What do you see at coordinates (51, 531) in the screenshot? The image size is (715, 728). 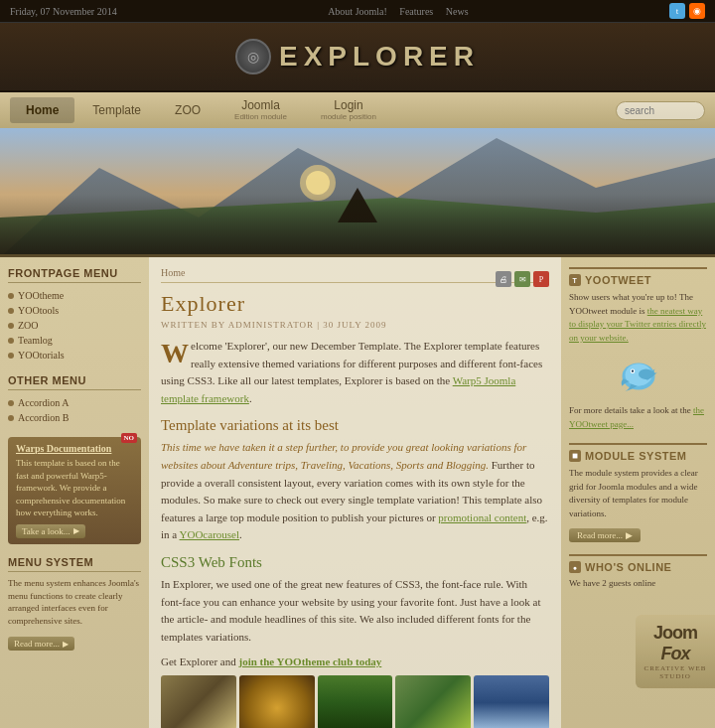 I see `warps-take-look-button: Take a look... ▶` at bounding box center [51, 531].